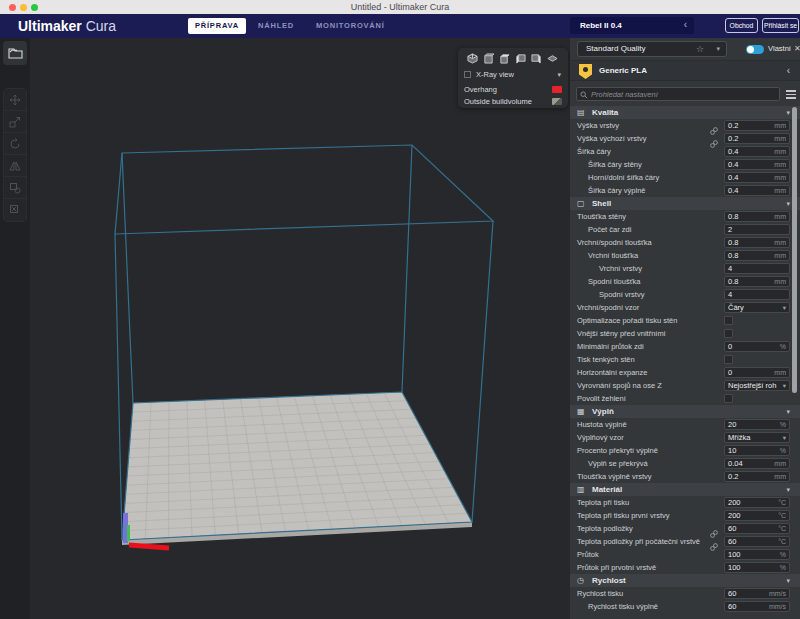 The width and height of the screenshot is (800, 619). Describe the element at coordinates (685, 242) in the screenshot. I see `setting-row: Vrchní/spodní tloušťka 0.8 mm` at that location.